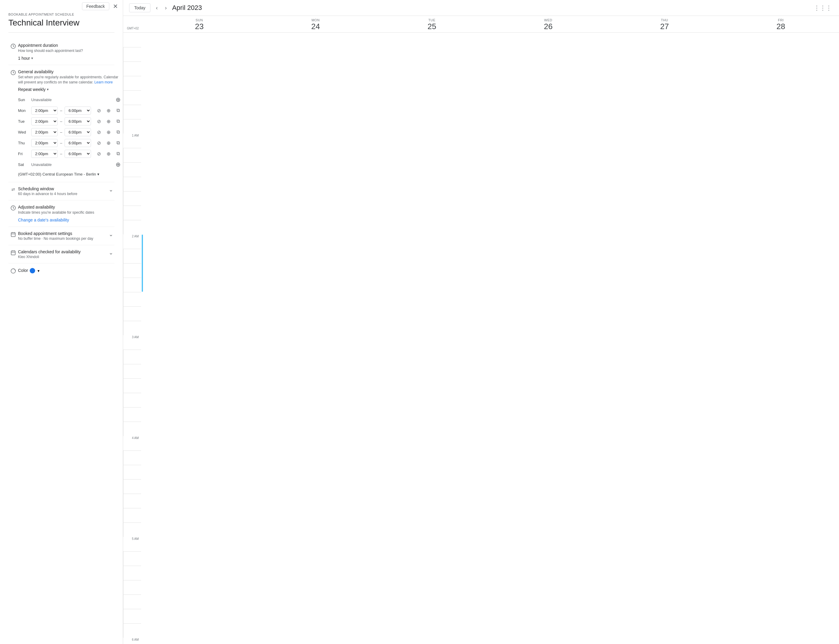  I want to click on tue-copy: ⧉, so click(118, 121).